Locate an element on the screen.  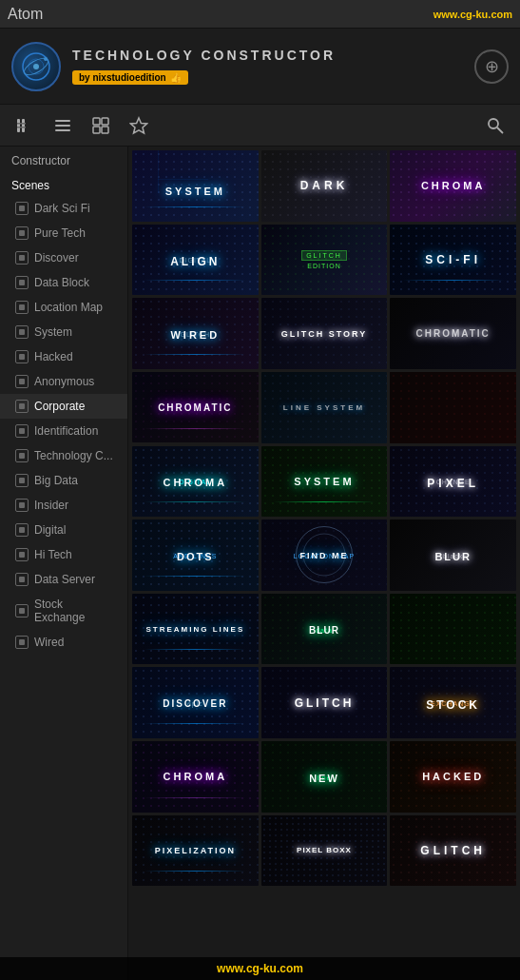
sidebar-item-system: System is located at coordinates (64, 332).